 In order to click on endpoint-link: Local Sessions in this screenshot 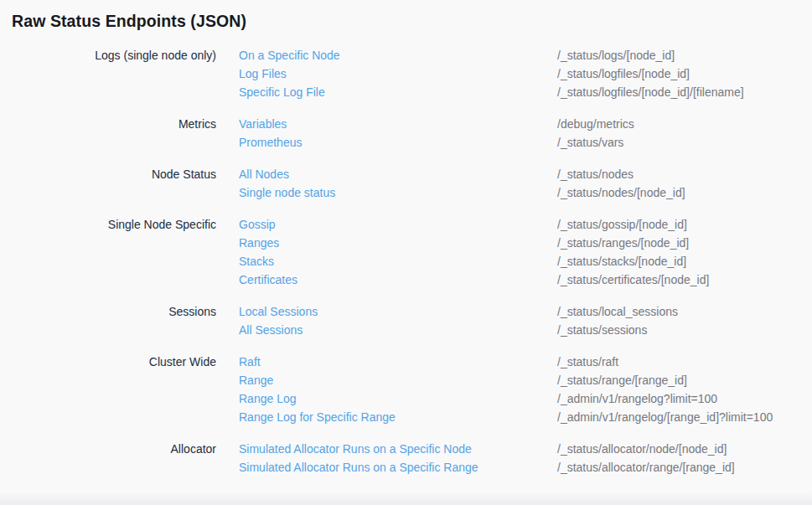, I will do `click(387, 312)`.